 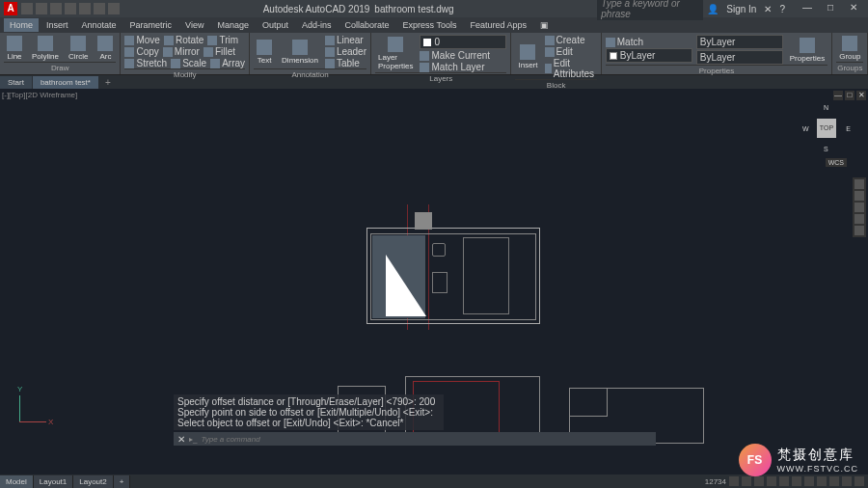 I want to click on tab-model: Model, so click(x=17, y=482).